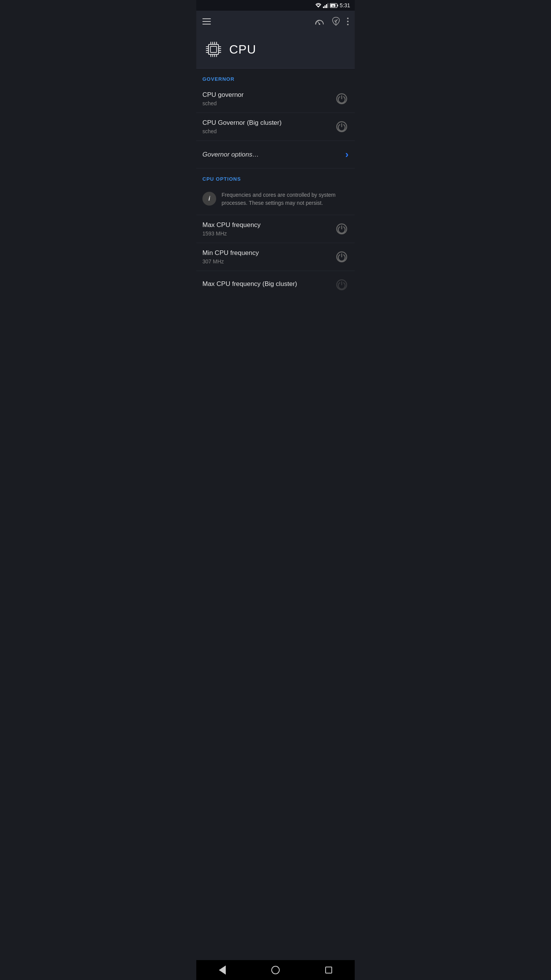  I want to click on list-item-governor-options: Governor options… ›, so click(276, 155).